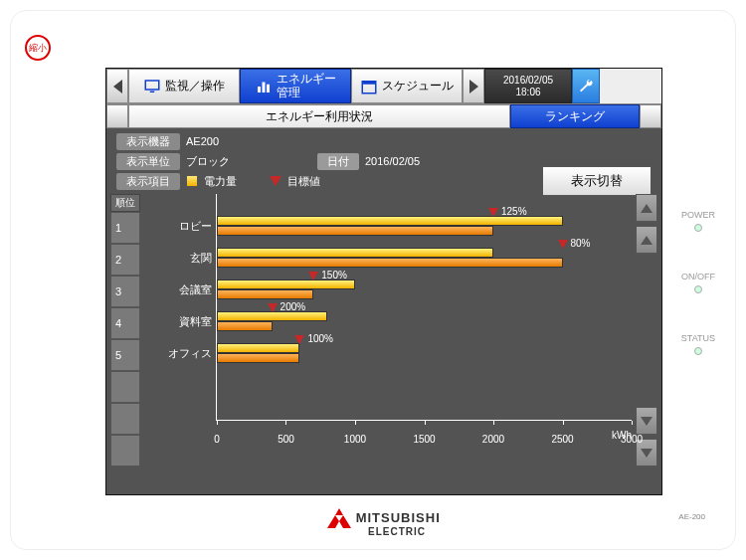 This screenshot has height=560, width=746. I want to click on double-chevron-up-icon, so click(647, 209).